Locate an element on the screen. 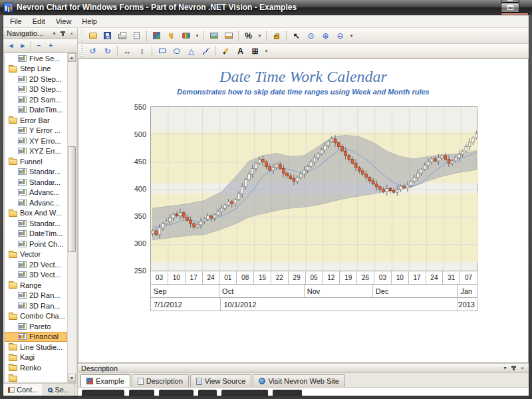  grid-icon: ⊞ is located at coordinates (255, 51).